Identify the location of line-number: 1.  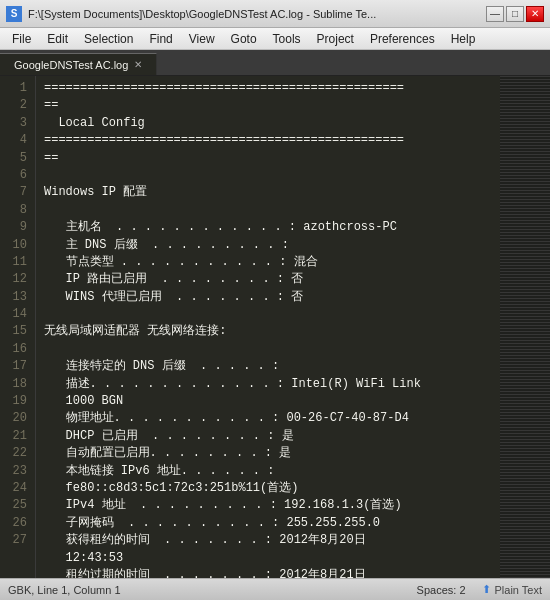
(18, 88).